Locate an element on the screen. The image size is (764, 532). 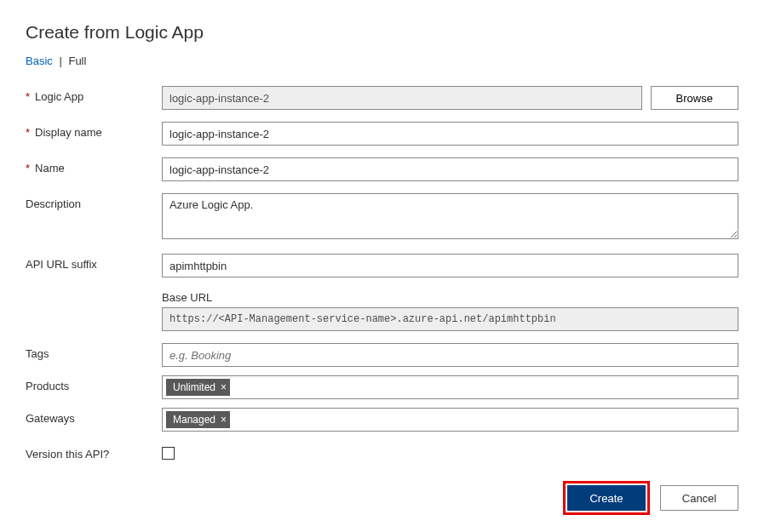
label-name: Name is located at coordinates (49, 169).